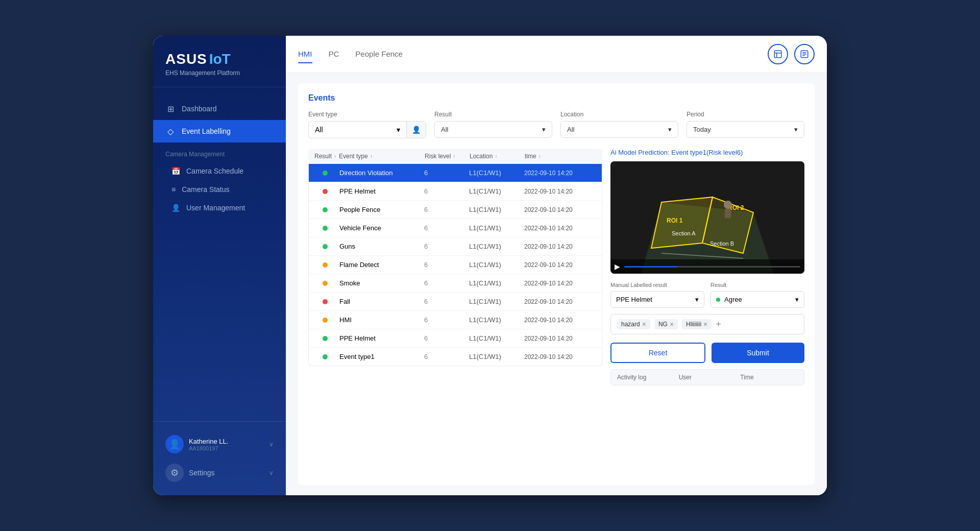 The image size is (980, 531). I want to click on table-row: Flame Detect 6 L1(C1/W1) 2022-09-10 14:2…, so click(455, 265).